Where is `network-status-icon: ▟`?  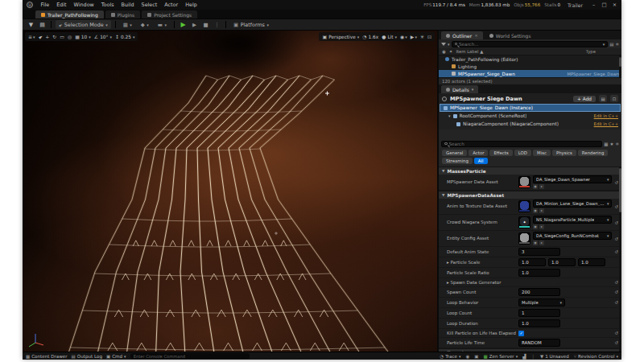
network-status-icon: ▟ is located at coordinates (524, 356).